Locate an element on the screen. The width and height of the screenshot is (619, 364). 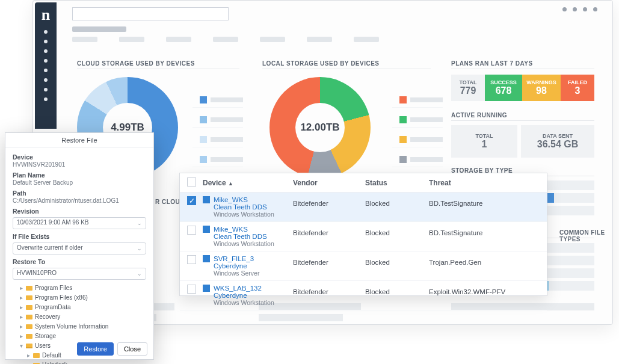
col-device: Device ▲ is located at coordinates (248, 183).